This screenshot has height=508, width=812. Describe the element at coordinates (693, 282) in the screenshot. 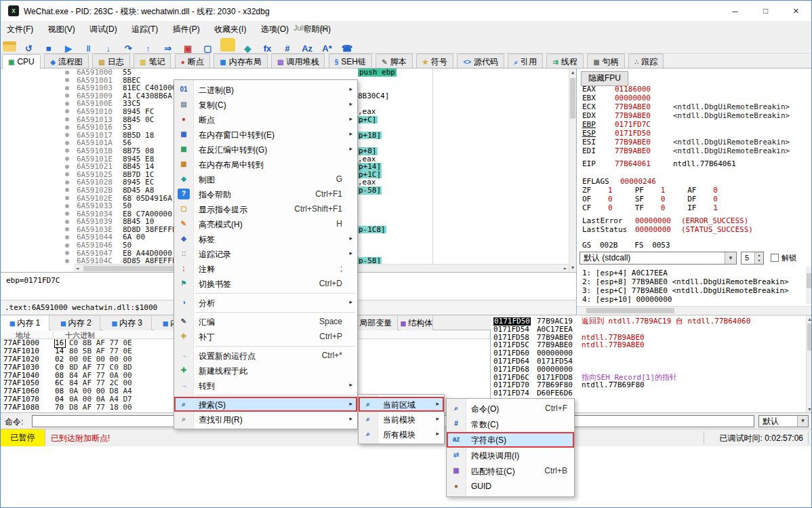

I see `argument-row: 2: [esp+8] 77B9ABE0 <ntdll.DbgUiRemoteBr…` at that location.